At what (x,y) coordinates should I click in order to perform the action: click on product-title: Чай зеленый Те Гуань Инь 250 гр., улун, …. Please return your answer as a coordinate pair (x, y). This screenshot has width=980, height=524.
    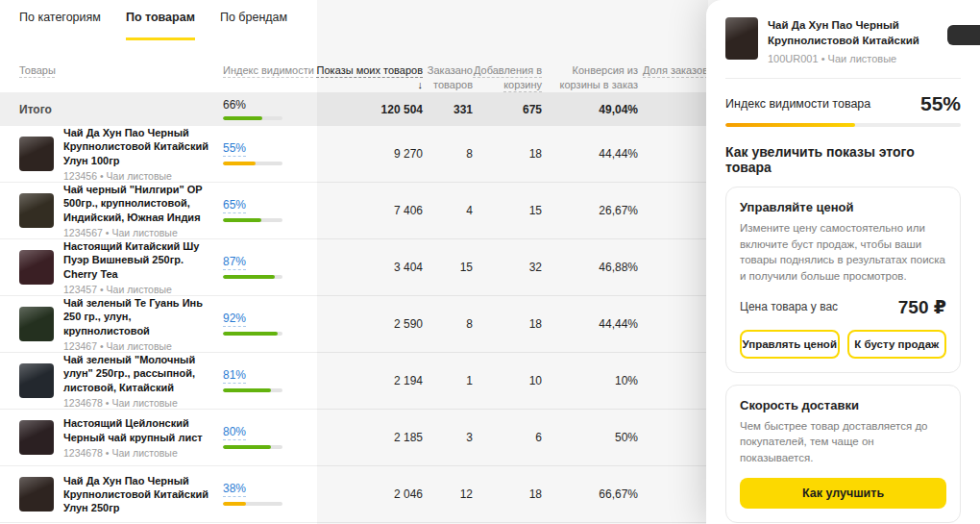
    Looking at the image, I should click on (137, 317).